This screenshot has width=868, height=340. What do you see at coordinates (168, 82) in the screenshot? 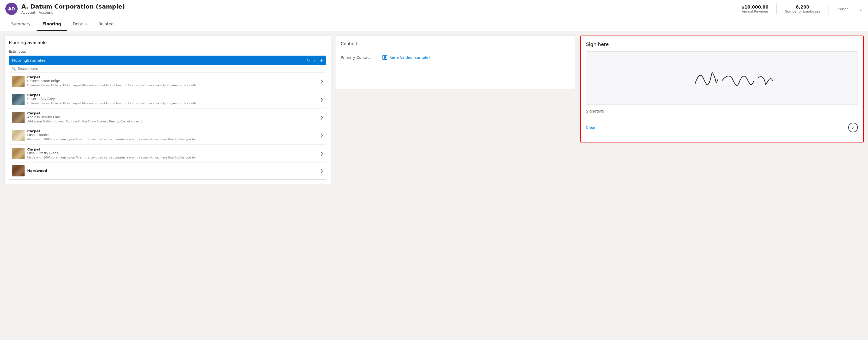
I see `list-item: Carpet Caserta Stone Beige Extreme Serie…` at bounding box center [168, 82].